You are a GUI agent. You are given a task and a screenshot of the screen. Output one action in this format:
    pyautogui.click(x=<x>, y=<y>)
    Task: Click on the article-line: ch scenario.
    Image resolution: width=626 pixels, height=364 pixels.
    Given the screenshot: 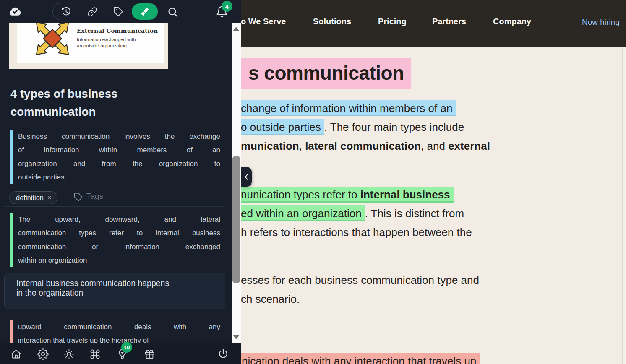 What is the action you would take?
    pyautogui.click(x=270, y=299)
    